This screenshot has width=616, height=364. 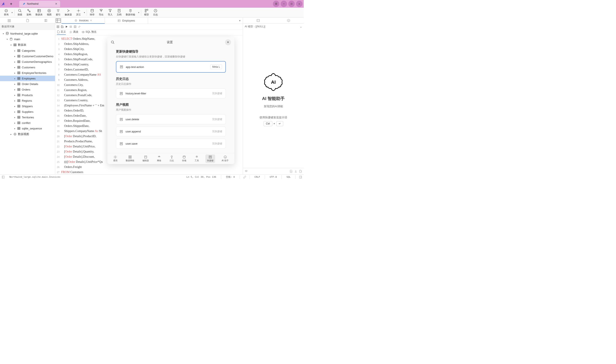 What do you see at coordinates (240, 21) in the screenshot?
I see `editor-tabs-dropdown: ▾` at bounding box center [240, 21].